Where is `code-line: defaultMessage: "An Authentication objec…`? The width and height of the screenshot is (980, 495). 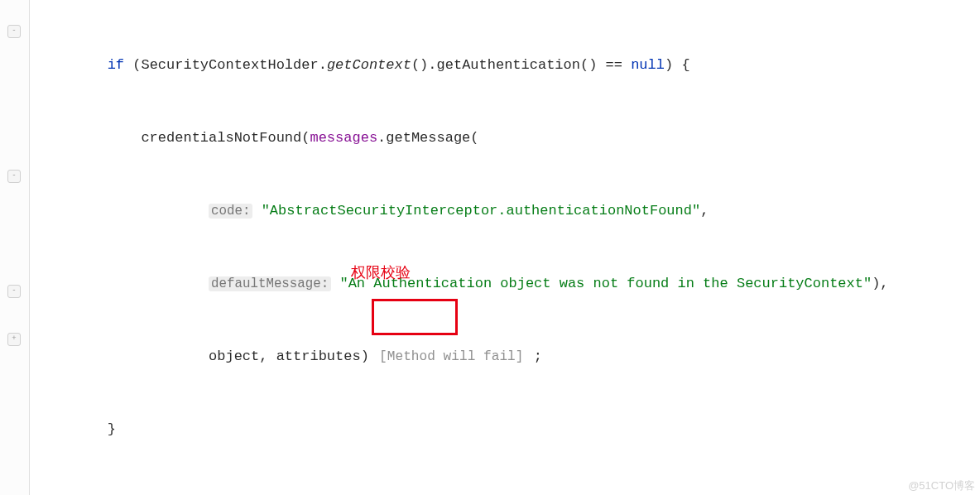 code-line: defaultMessage: "An Authentication objec… is located at coordinates (505, 283).